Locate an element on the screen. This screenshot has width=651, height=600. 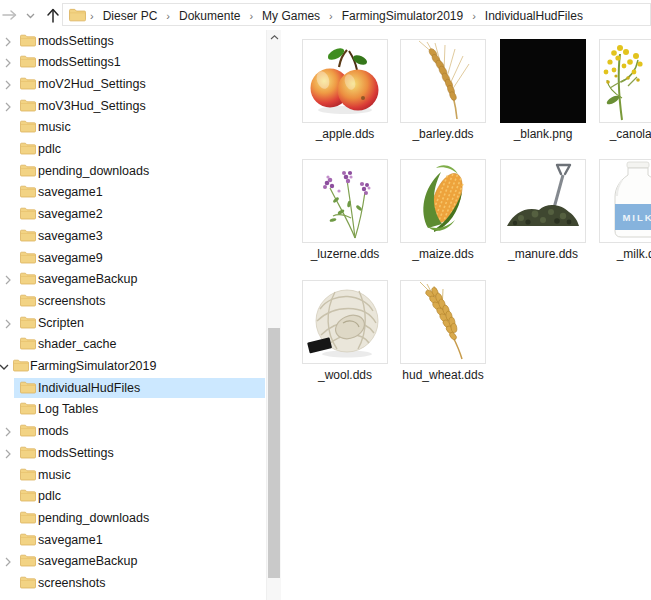
file-item: _barley.dds is located at coordinates (443, 90).